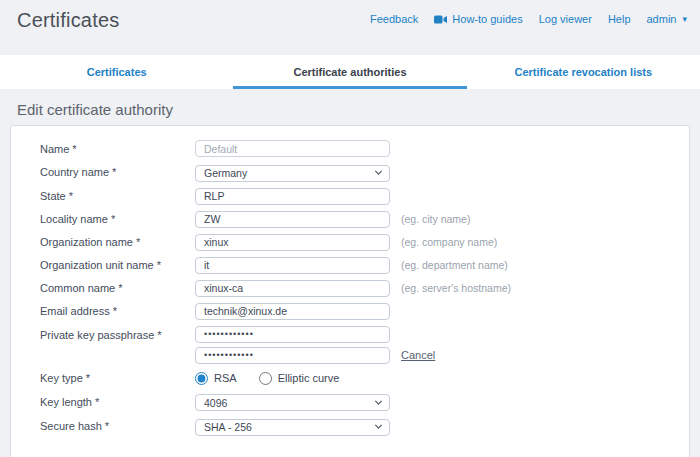 Image resolution: width=700 pixels, height=457 pixels. I want to click on organization-label: Organization name*, so click(113, 242).